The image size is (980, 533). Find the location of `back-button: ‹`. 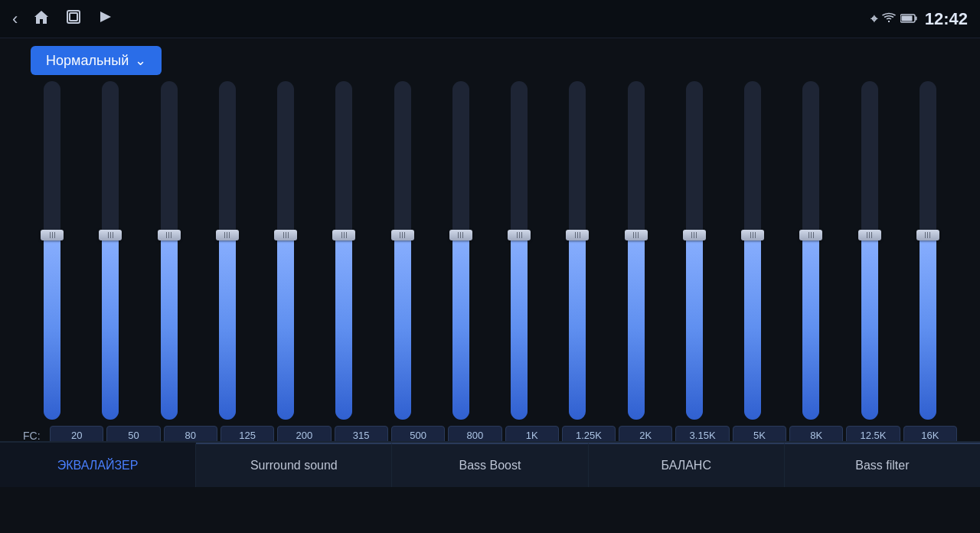

back-button: ‹ is located at coordinates (15, 19).